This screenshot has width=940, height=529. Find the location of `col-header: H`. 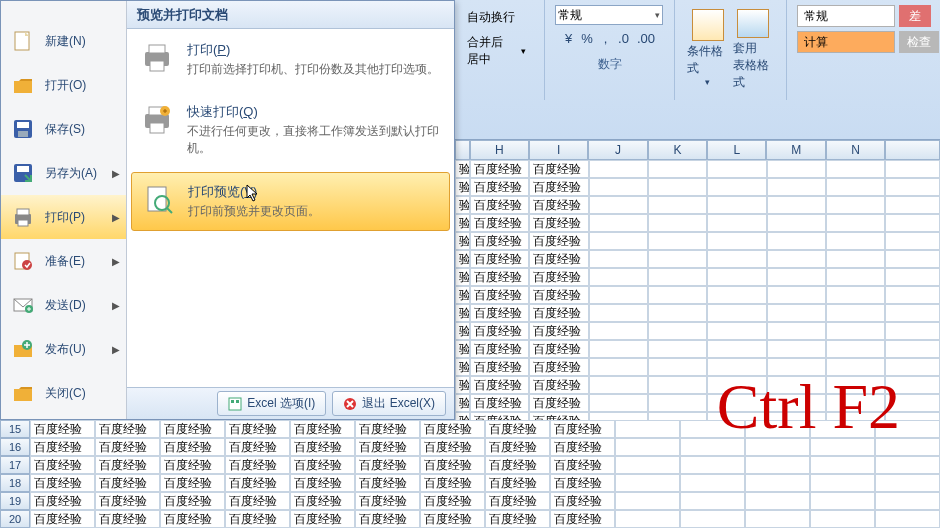

col-header: H is located at coordinates (500, 150).